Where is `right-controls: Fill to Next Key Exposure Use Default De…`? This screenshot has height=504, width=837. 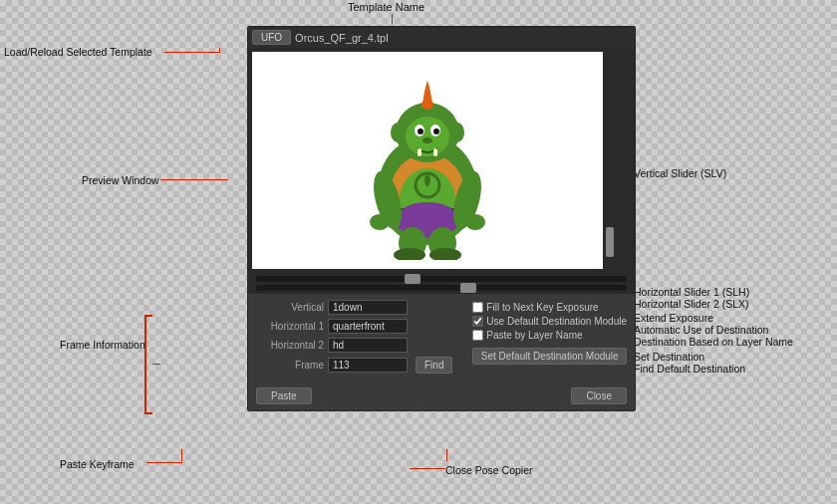
right-controls: Fill to Next Key Exposure Use Default De… is located at coordinates (550, 339).